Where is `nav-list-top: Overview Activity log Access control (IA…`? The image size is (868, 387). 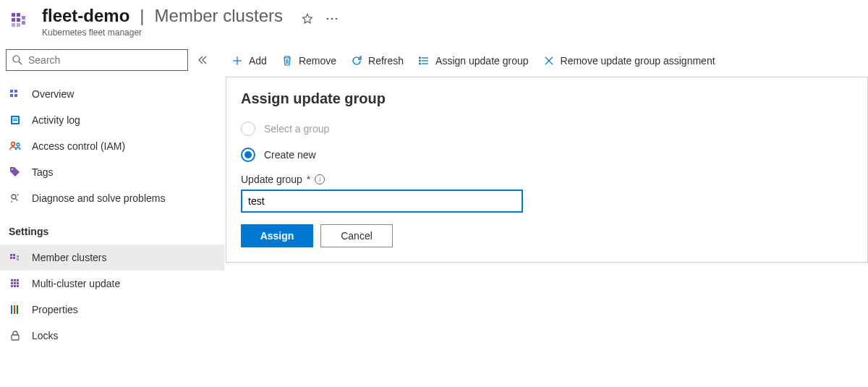
nav-list-top: Overview Activity log Access control (IA… is located at coordinates (112, 146).